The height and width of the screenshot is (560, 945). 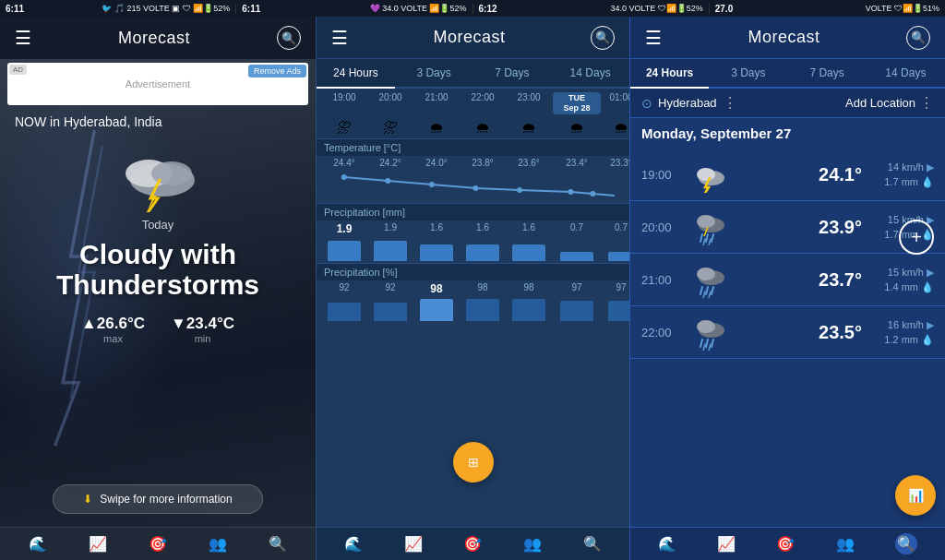 I want to click on bottom-nav-3: 🌊 📈 🎯 👥 🔍, so click(x=788, y=543).